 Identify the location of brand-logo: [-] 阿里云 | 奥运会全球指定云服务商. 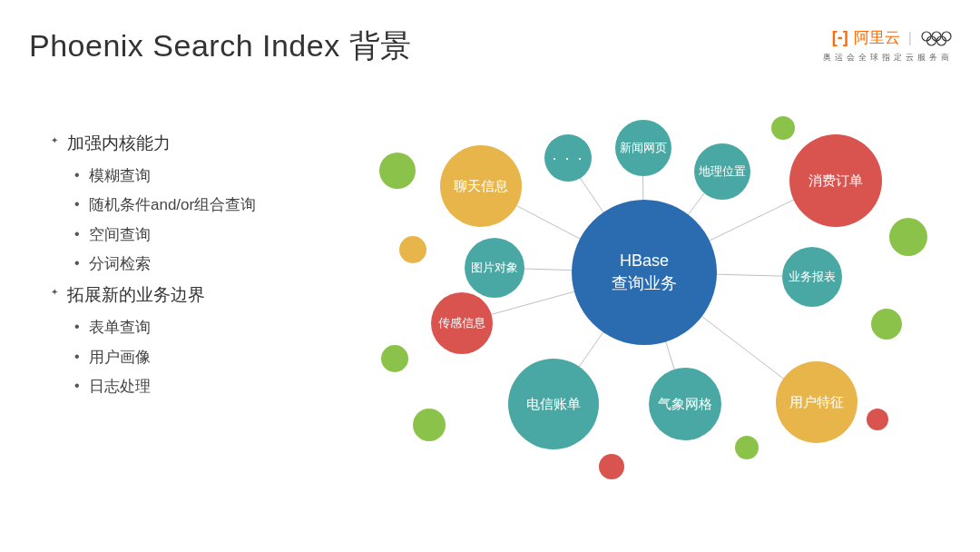
(887, 45).